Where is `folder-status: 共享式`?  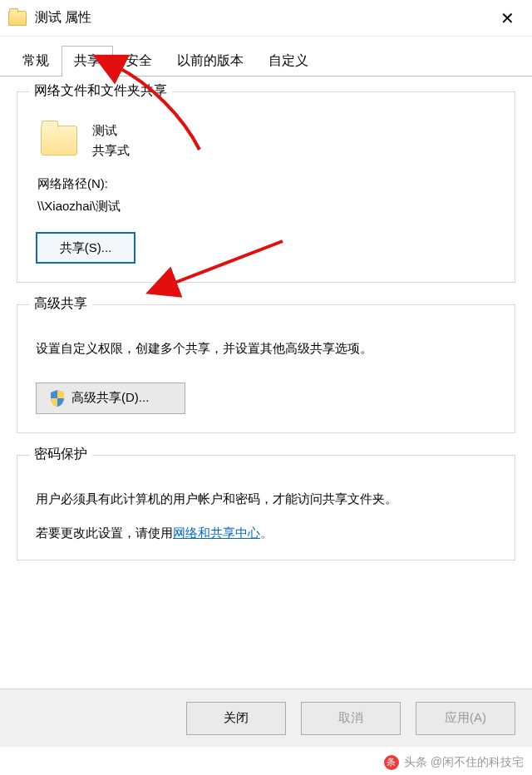
folder-status: 共享式 is located at coordinates (111, 151).